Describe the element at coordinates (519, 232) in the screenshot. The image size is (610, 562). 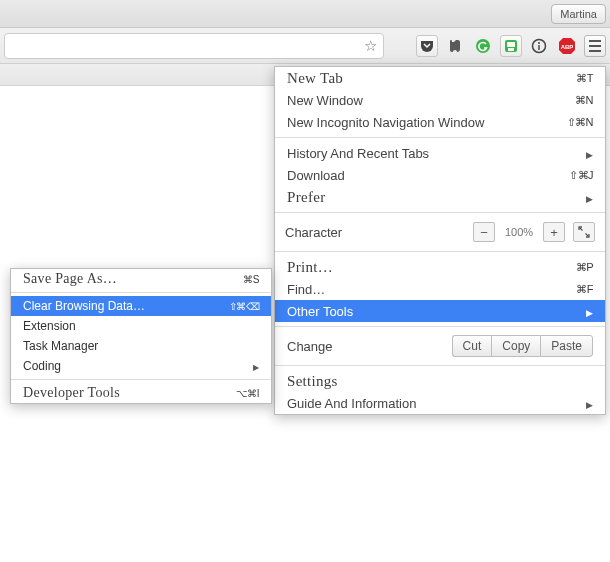
I see `zoom-value: 100%` at that location.